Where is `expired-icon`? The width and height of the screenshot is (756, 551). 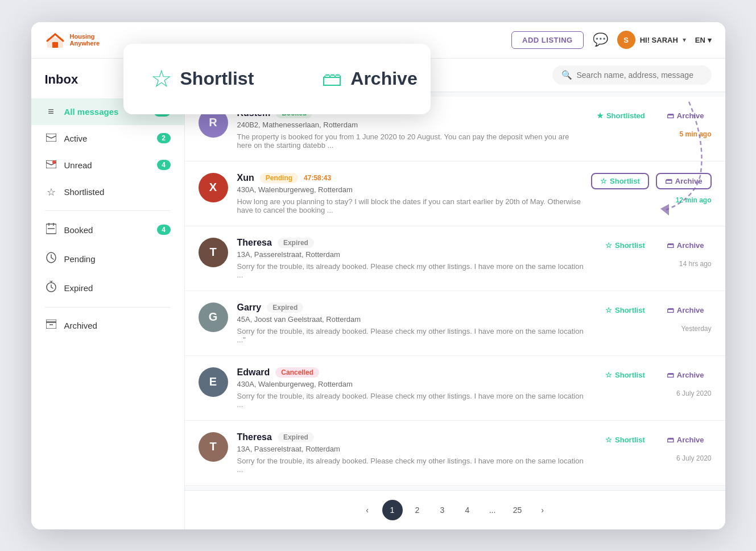 expired-icon is located at coordinates (51, 288).